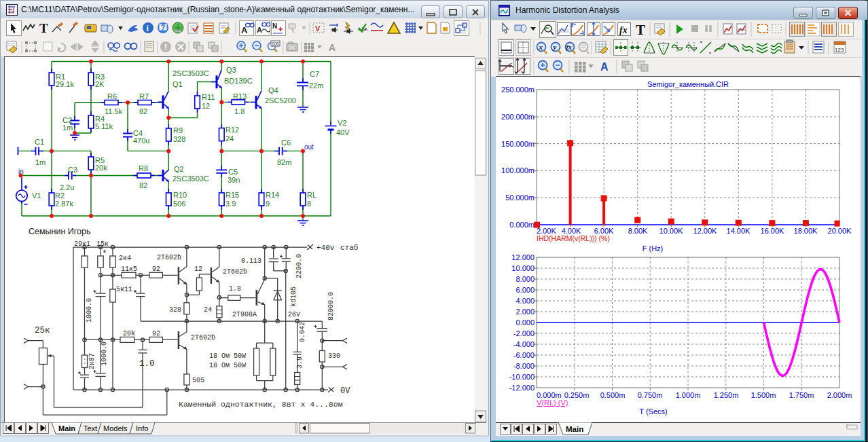 This screenshot has height=442, width=868. I want to click on svg-text: RL, so click(312, 195).